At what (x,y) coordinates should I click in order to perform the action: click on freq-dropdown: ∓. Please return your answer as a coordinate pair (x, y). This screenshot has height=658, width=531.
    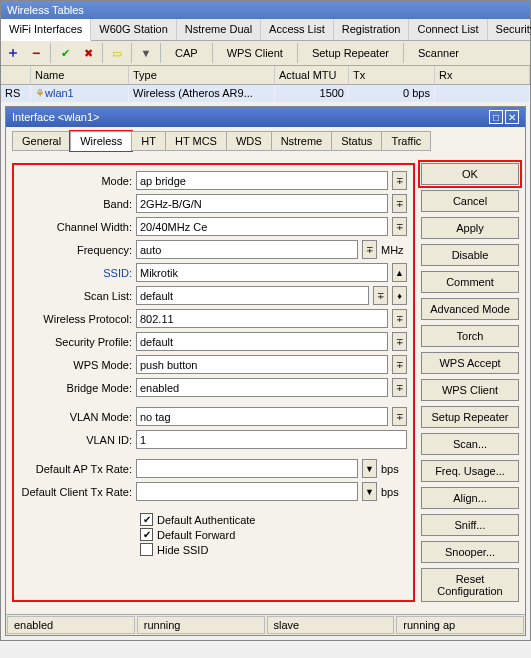
    Looking at the image, I should click on (370, 250).